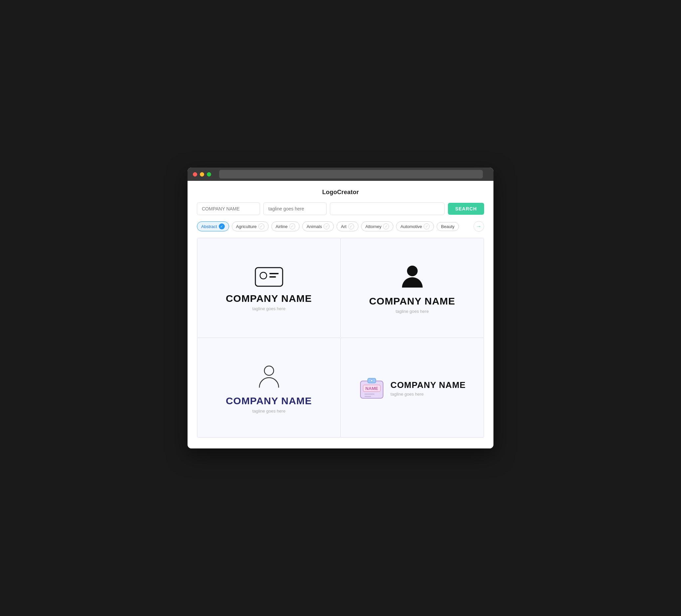 This screenshot has width=681, height=616. What do you see at coordinates (269, 377) in the screenshot?
I see `person-outline-icon` at bounding box center [269, 377].